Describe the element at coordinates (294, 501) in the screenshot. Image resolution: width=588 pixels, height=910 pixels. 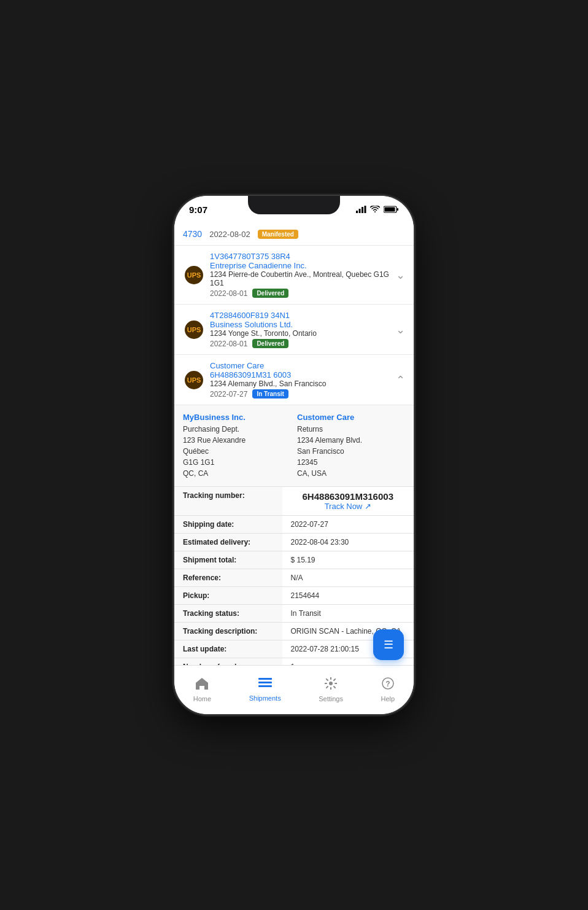
I see `tracking-row: Tracking number: 6H48863091M316003 Track…` at that location.